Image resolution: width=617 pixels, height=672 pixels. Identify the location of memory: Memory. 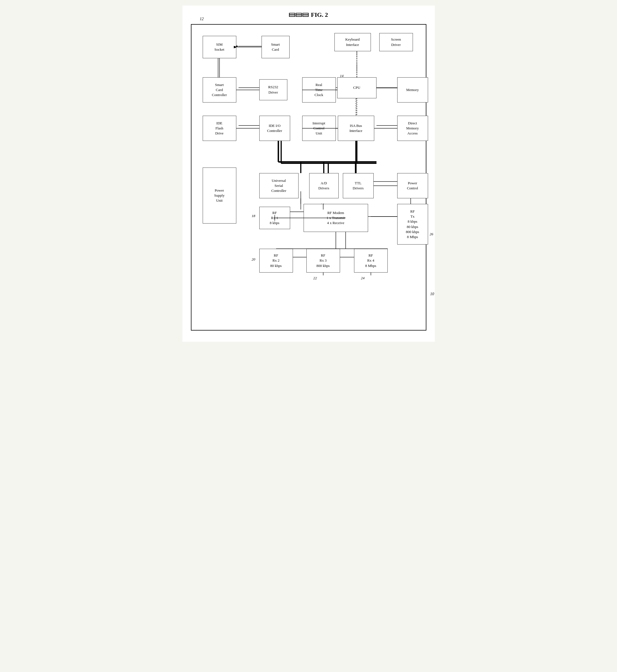
(413, 90).